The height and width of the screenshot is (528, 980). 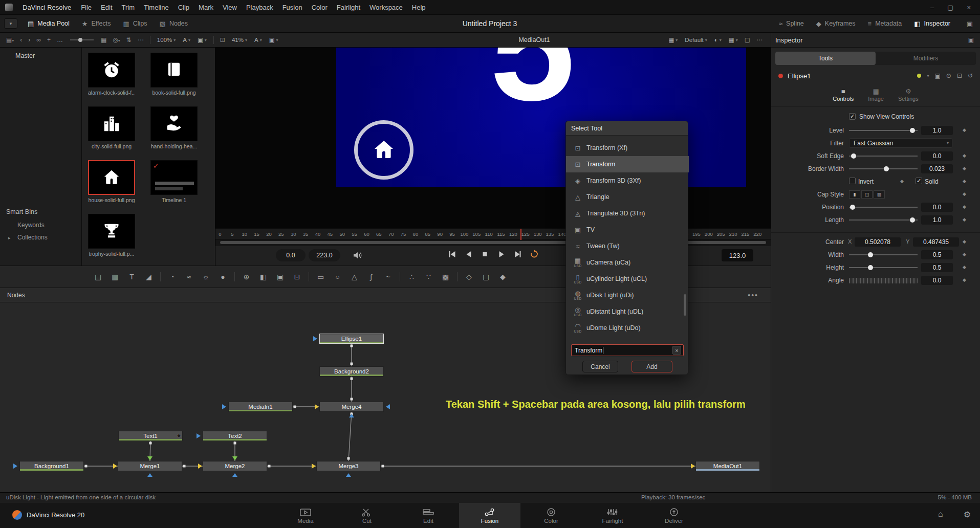 I want to click on inspector-tab-tools: Tools, so click(x=825, y=58).